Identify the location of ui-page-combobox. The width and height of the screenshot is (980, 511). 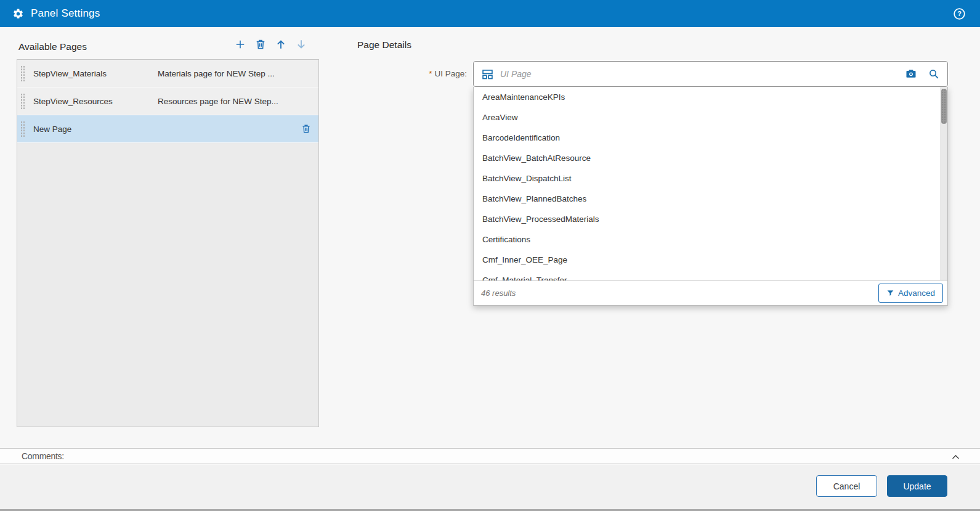
(711, 74).